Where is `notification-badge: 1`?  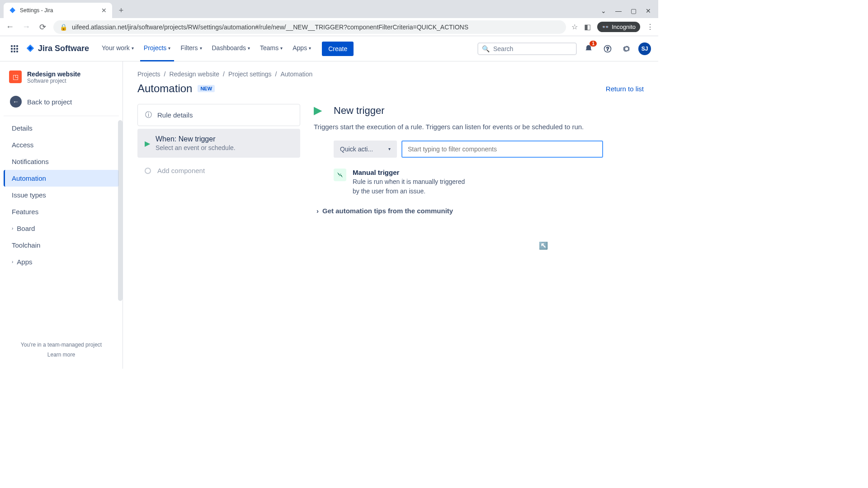
notification-badge: 1 is located at coordinates (593, 43).